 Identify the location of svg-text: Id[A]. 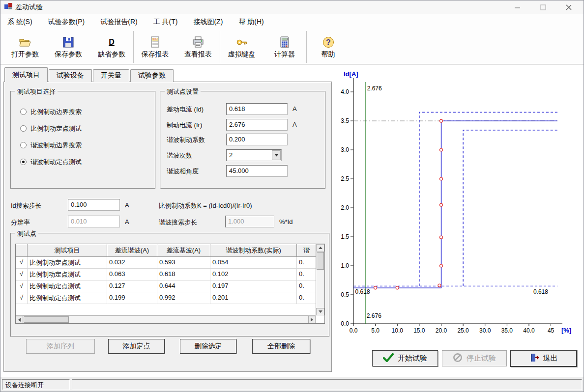
(351, 74).